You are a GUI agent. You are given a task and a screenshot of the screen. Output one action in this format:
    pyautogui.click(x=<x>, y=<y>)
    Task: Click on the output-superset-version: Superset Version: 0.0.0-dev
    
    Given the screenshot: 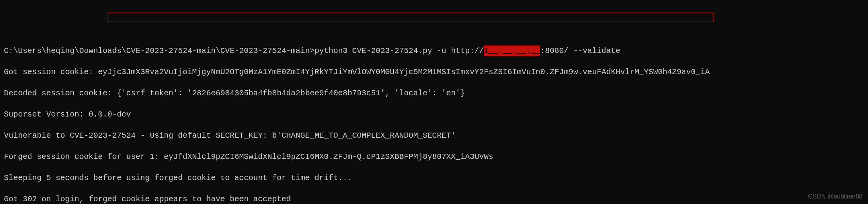 What is the action you would take?
    pyautogui.click(x=434, y=115)
    